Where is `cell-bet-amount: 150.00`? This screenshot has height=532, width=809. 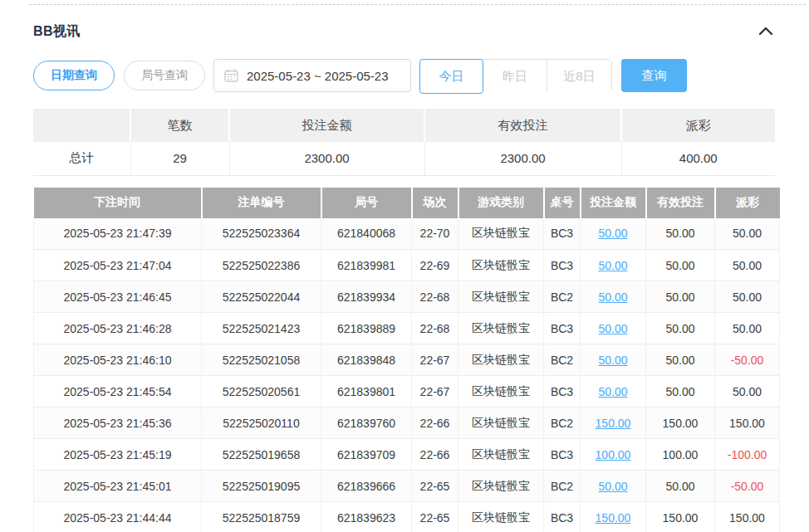 cell-bet-amount: 150.00 is located at coordinates (613, 423).